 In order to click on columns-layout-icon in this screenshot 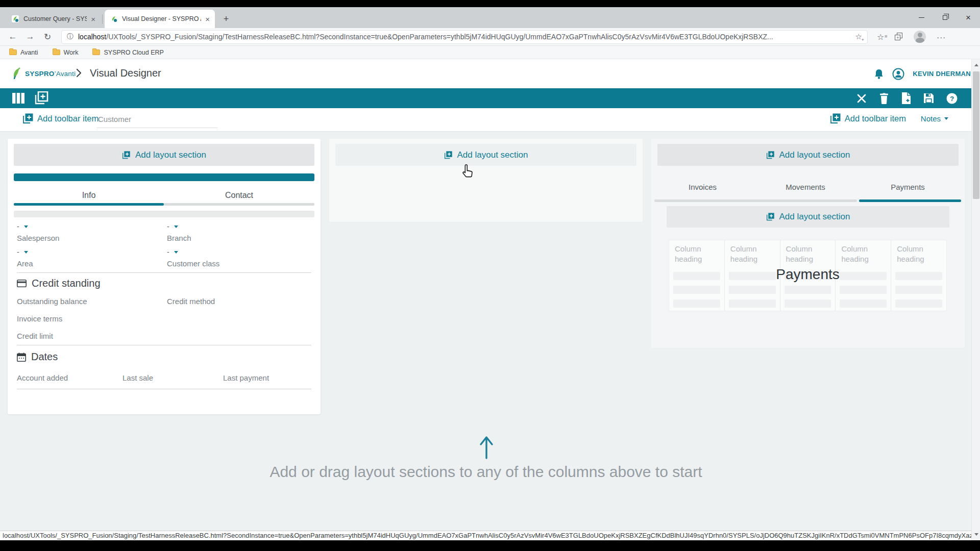, I will do `click(18, 98)`.